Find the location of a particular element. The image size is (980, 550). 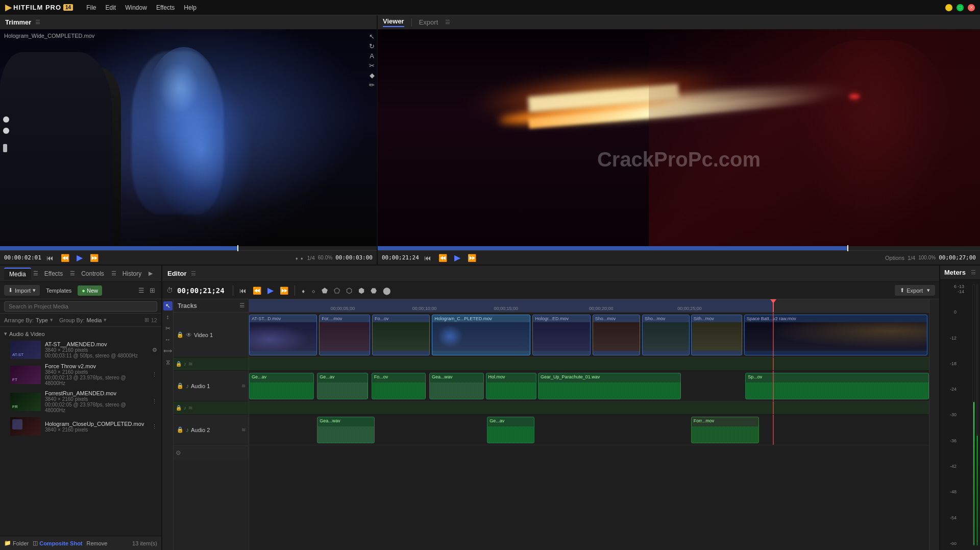

video-clip-4: Hologram_C...PLETED.mov is located at coordinates (481, 335).